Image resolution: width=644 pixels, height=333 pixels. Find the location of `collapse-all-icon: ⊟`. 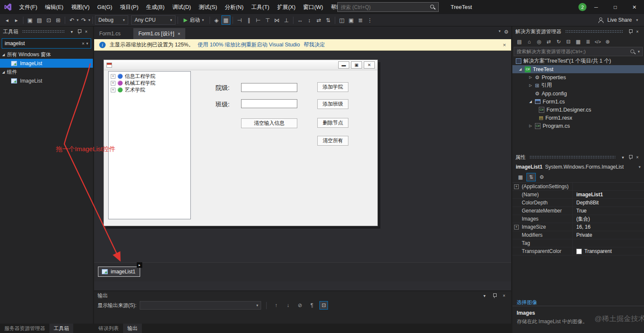

collapse-all-icon: ⊟ is located at coordinates (568, 42).